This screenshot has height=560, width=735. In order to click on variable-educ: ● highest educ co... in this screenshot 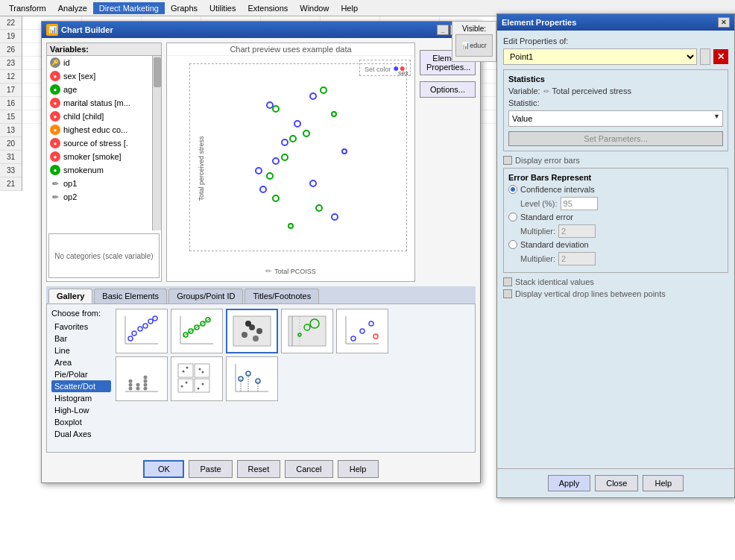, I will do `click(100, 130)`.